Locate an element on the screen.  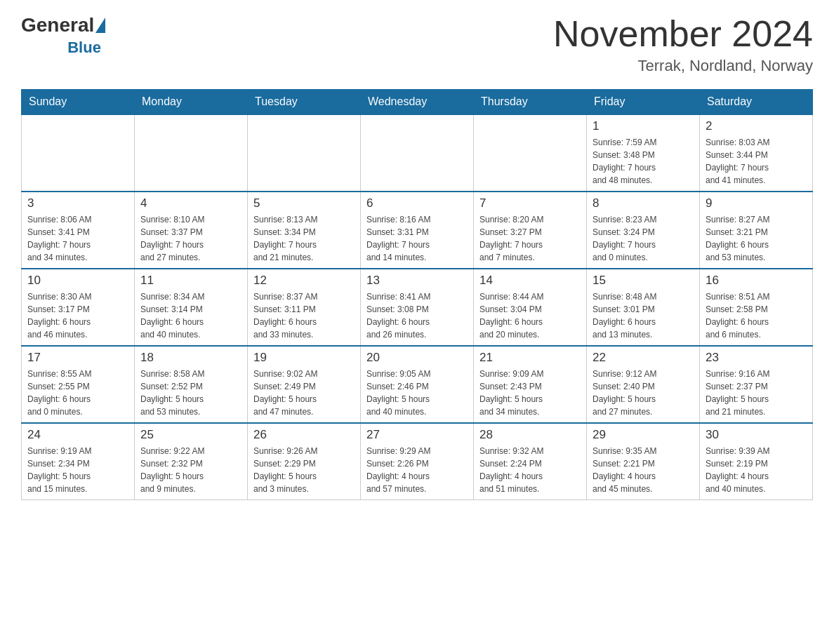
calendar-cell: 15Sunrise: 8:48 AM Sunset: 3:01 PM Dayli… is located at coordinates (643, 307).